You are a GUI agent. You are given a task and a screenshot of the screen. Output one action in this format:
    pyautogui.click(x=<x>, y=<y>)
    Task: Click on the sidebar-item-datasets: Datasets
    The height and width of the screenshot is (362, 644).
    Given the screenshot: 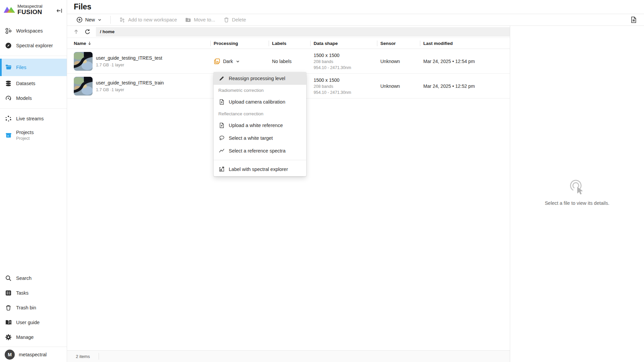 What is the action you would take?
    pyautogui.click(x=34, y=83)
    